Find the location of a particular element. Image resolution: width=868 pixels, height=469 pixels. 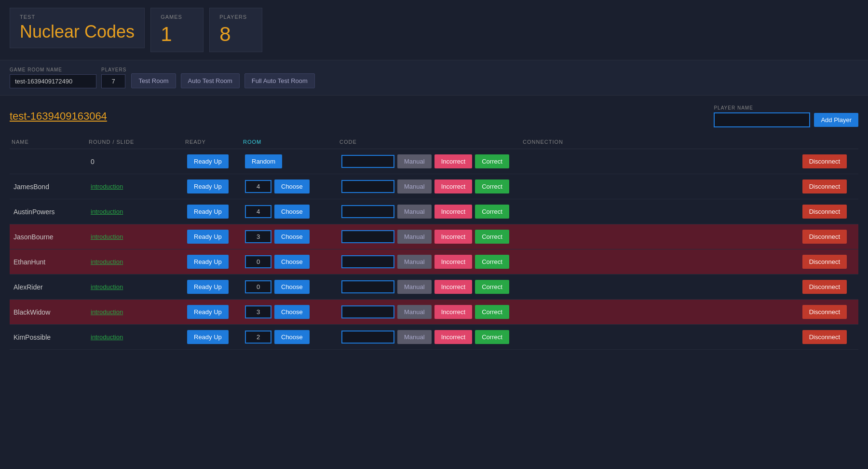

player-name-cell: BlackWidow is located at coordinates (50, 312).